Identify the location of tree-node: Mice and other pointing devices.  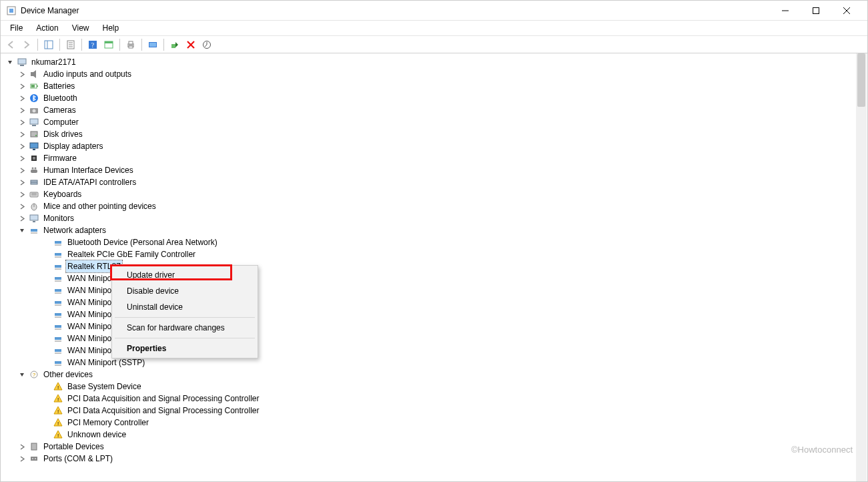
(434, 206).